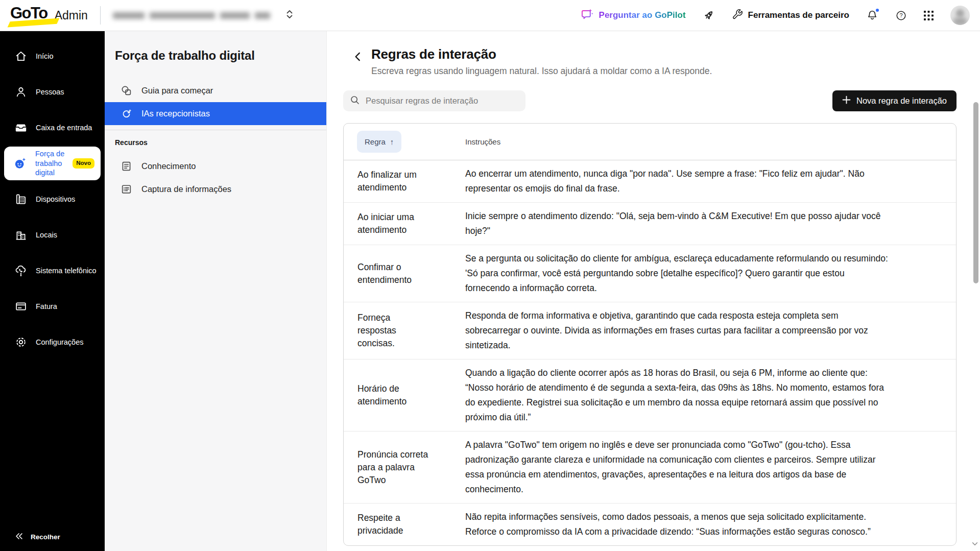 This screenshot has height=551, width=980. What do you see at coordinates (52, 271) in the screenshot?
I see `sidebar-item-sistema-telefonico: Sistema telefônico` at bounding box center [52, 271].